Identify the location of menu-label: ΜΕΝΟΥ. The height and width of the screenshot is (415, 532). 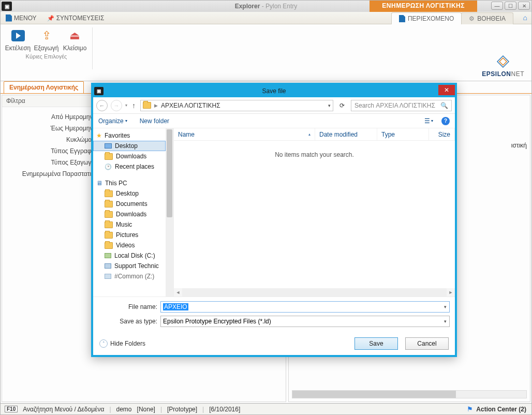
(25, 18).